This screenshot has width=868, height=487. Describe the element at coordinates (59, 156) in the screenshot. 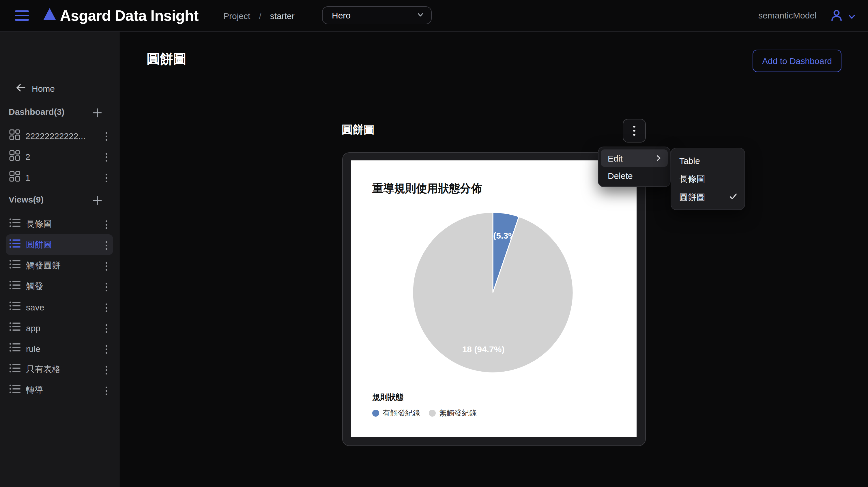

I see `dashboard-list: 22222222222...21` at that location.